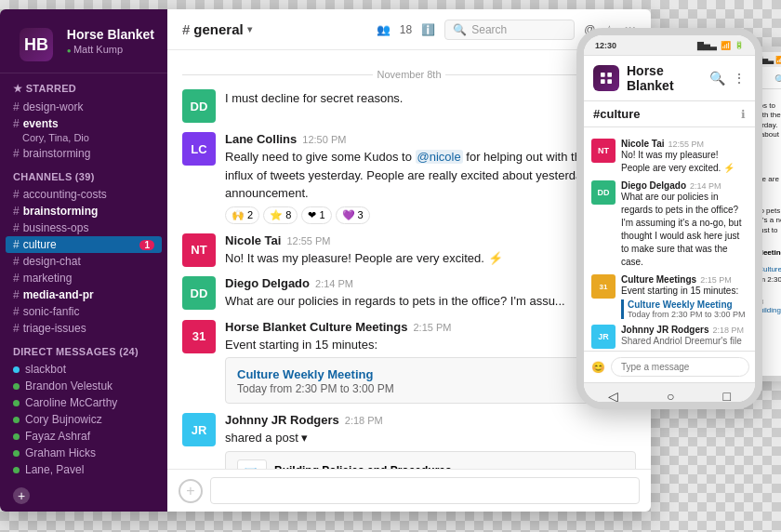 The width and height of the screenshot is (781, 532). Describe the element at coordinates (252, 465) in the screenshot. I see `document-icon: 📄` at that location.